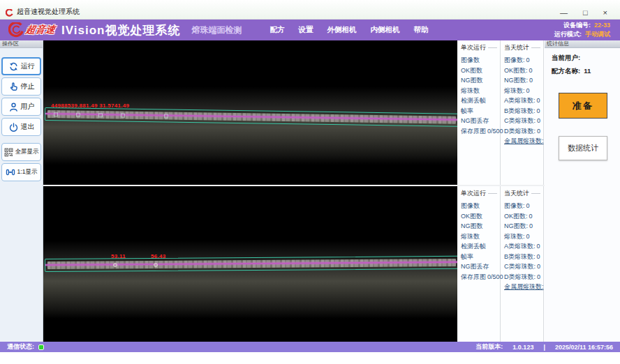  What do you see at coordinates (479, 264) in the screenshot?
I see `single-run-column: 单次运行 图像数 OK图数` at bounding box center [479, 264].